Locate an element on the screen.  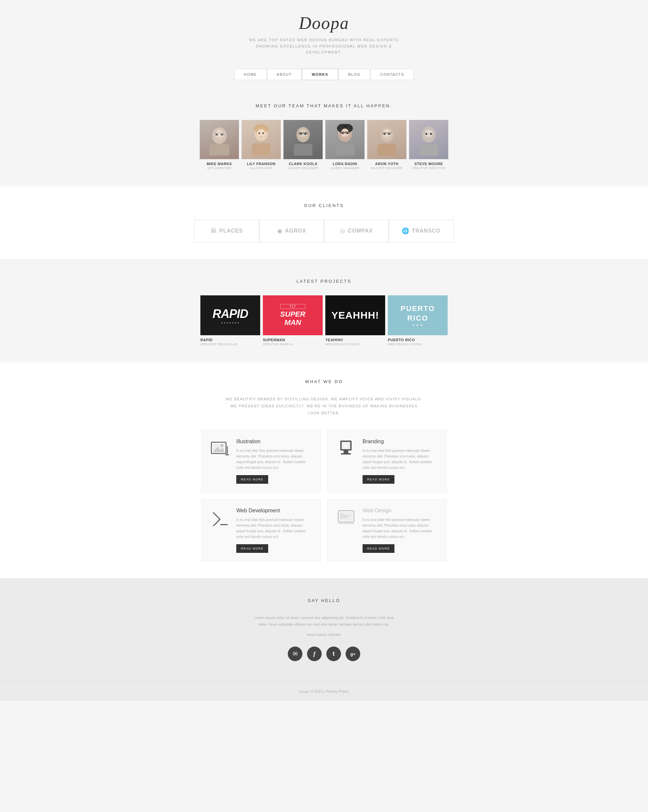
team-role-mike: ART DIRECTOR is located at coordinates (219, 168).